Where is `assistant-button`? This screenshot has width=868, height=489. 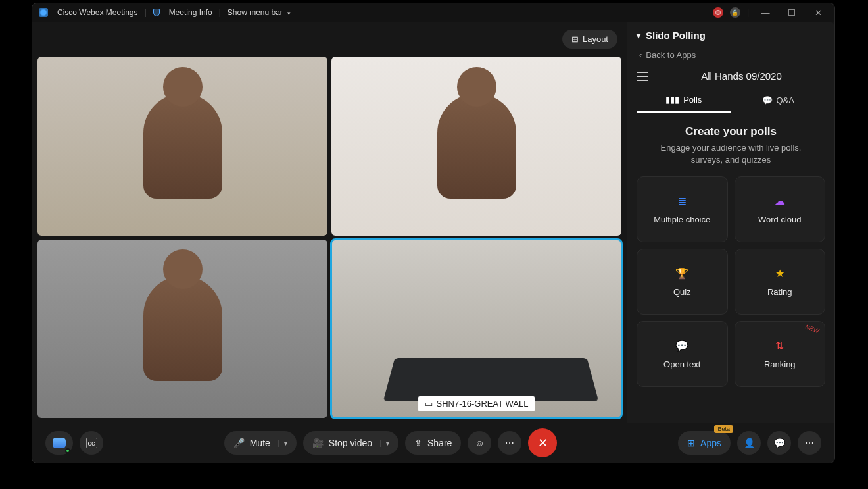
assistant-button is located at coordinates (59, 443).